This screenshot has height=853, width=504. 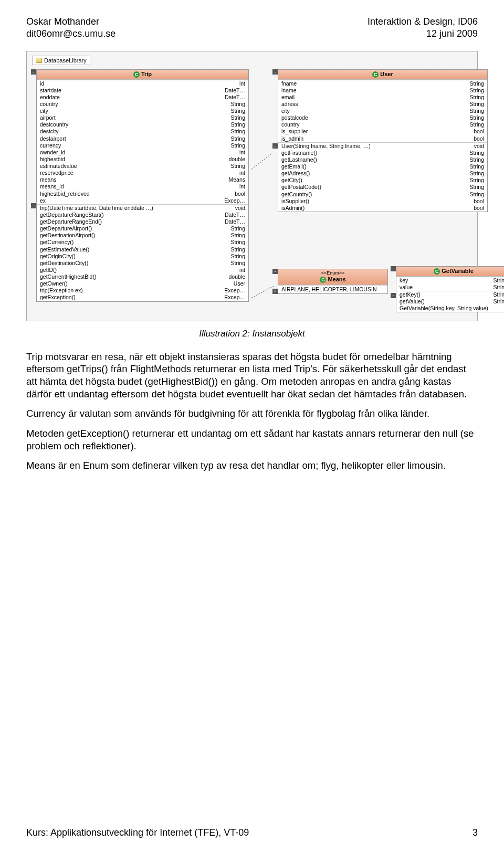 What do you see at coordinates (383, 104) in the screenshot?
I see `member-row: adressString` at bounding box center [383, 104].